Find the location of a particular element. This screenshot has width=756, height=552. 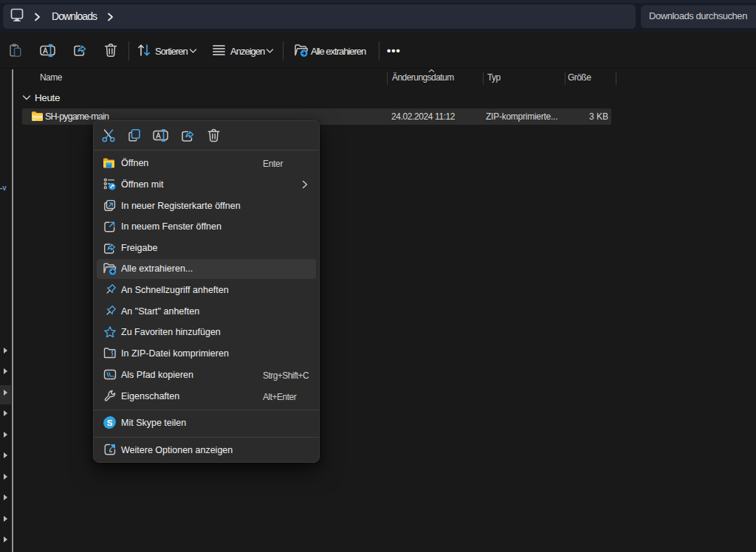

svg-text: S is located at coordinates (110, 423).